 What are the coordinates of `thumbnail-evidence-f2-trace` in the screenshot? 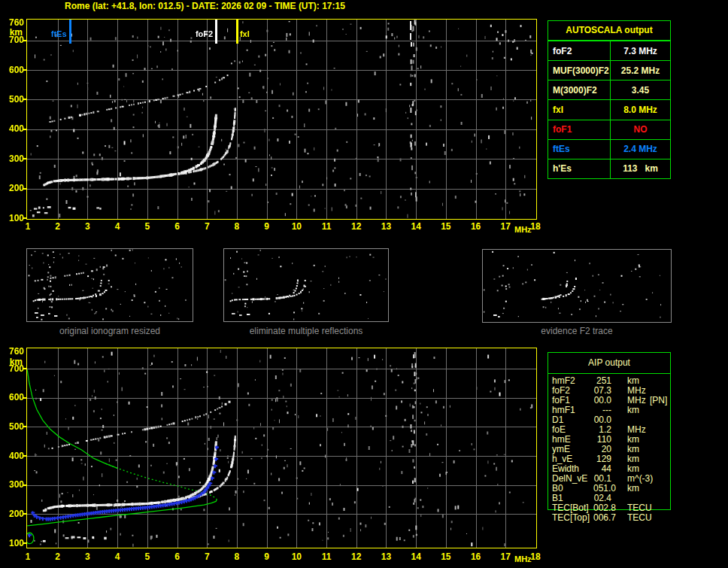 It's located at (577, 286).